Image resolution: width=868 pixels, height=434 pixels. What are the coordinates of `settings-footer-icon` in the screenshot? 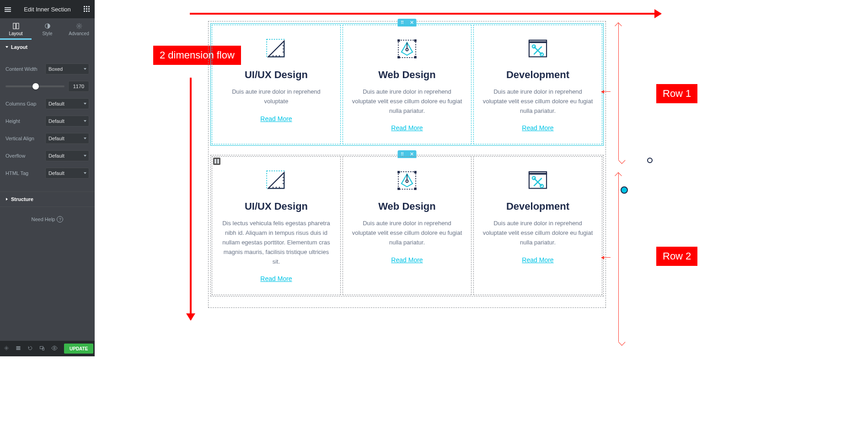 It's located at (6, 349).